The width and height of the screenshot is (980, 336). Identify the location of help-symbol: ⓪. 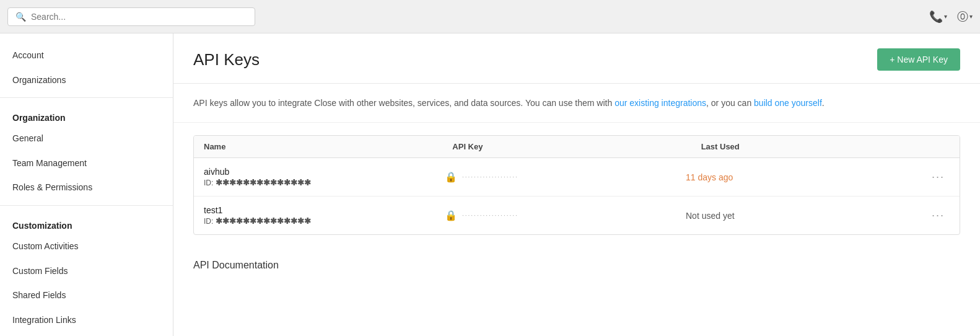
(963, 17).